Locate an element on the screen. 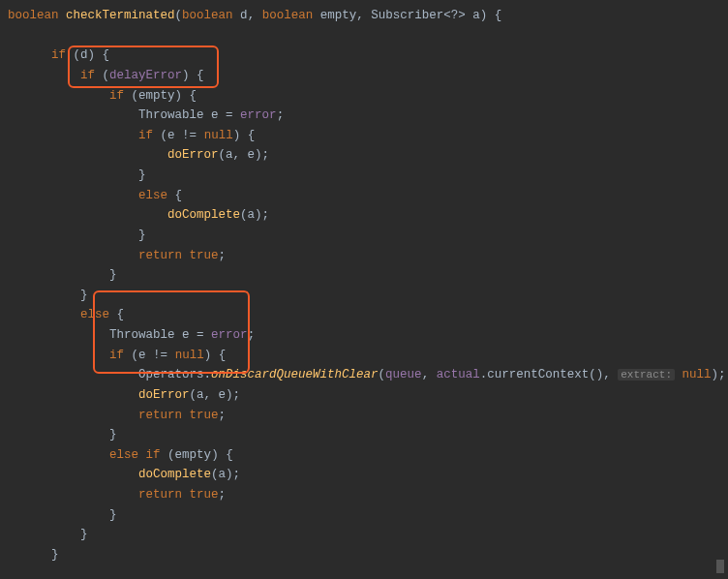 This screenshot has height=579, width=728. code-line: if (d) { is located at coordinates (368, 56).